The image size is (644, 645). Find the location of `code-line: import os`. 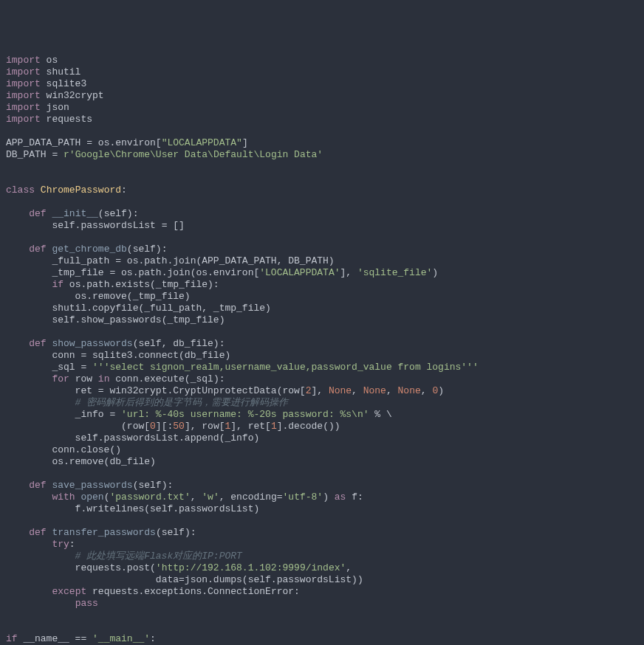

code-line: import os is located at coordinates (32, 61).